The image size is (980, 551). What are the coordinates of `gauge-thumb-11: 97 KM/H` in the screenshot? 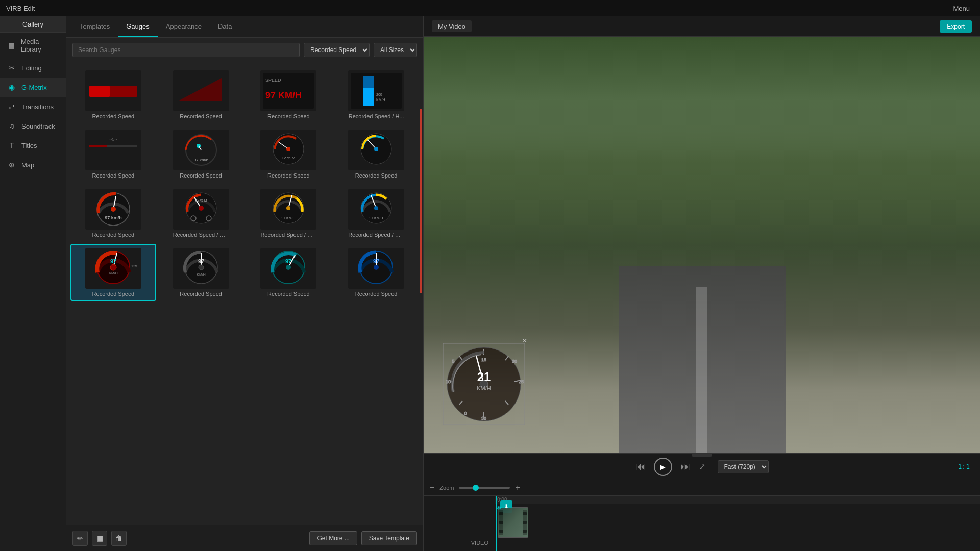 It's located at (288, 209).